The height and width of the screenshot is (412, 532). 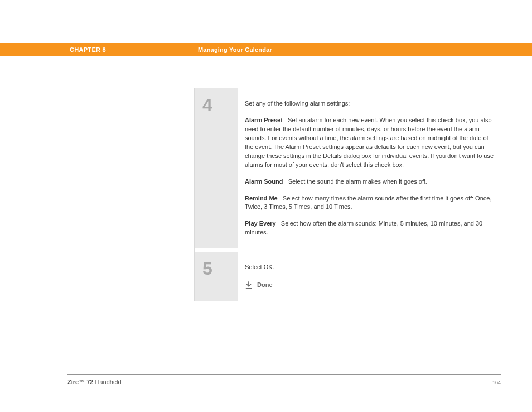 What do you see at coordinates (95, 382) in the screenshot?
I see `footer-product-label: Zire™ 72 Handheld` at bounding box center [95, 382].